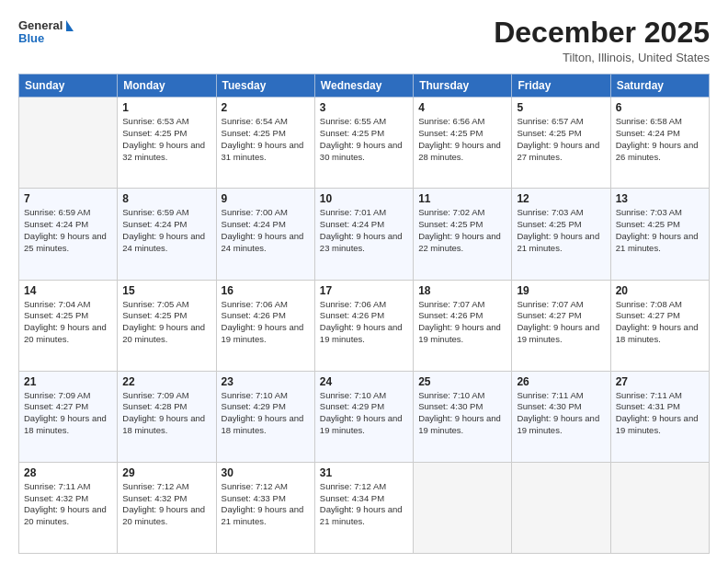 The image size is (728, 563). Describe the element at coordinates (68, 473) in the screenshot. I see `day-number: 28` at that location.